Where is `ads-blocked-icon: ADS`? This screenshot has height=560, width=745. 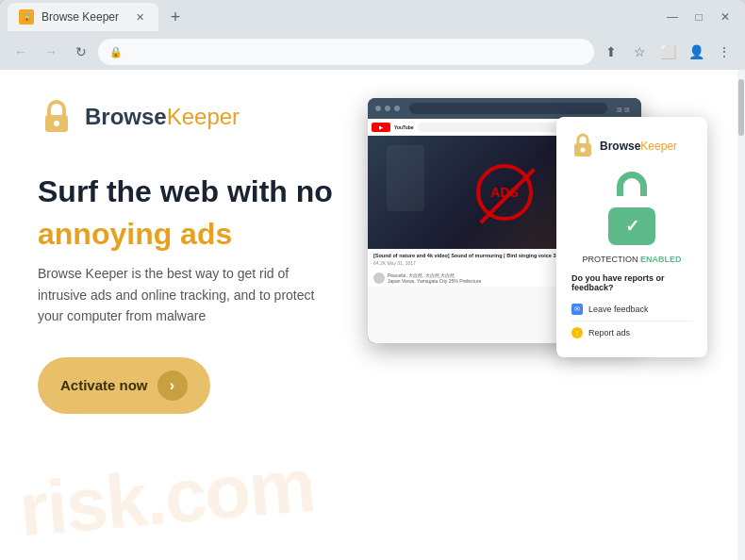 ads-blocked-icon: ADS is located at coordinates (505, 192).